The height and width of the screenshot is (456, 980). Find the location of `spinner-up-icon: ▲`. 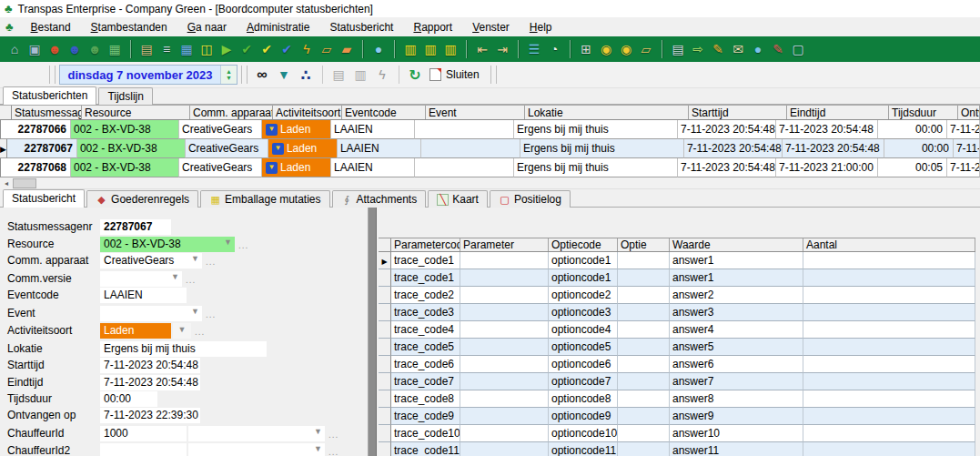

spinner-up-icon: ▲ is located at coordinates (229, 71).